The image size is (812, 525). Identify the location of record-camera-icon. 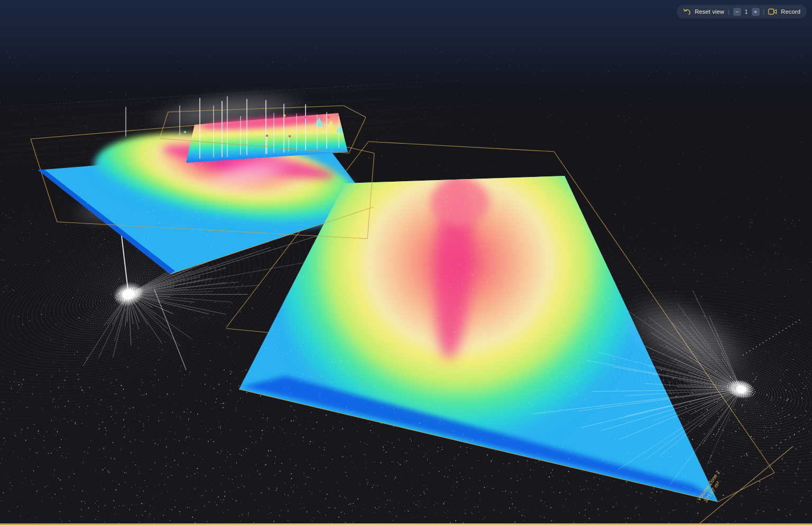
(773, 12).